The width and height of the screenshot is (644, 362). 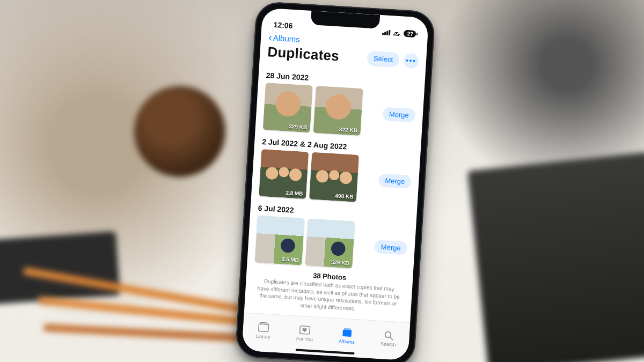 What do you see at coordinates (330, 243) in the screenshot?
I see `thumbnail: 529 KB` at bounding box center [330, 243].